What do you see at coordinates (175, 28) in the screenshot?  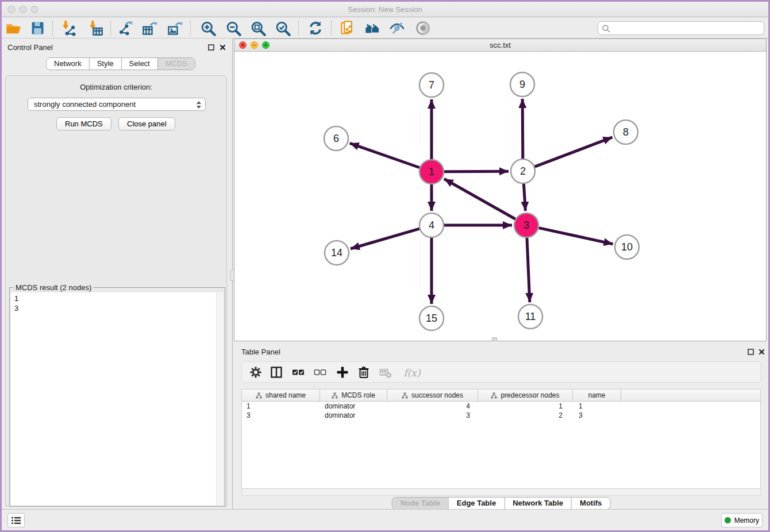 I see `export-image-button` at bounding box center [175, 28].